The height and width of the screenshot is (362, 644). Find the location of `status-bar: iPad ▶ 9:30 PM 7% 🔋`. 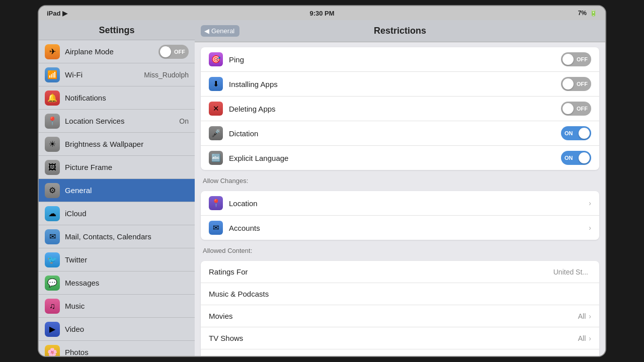

status-bar: iPad ▶ 9:30 PM 7% 🔋 is located at coordinates (322, 13).